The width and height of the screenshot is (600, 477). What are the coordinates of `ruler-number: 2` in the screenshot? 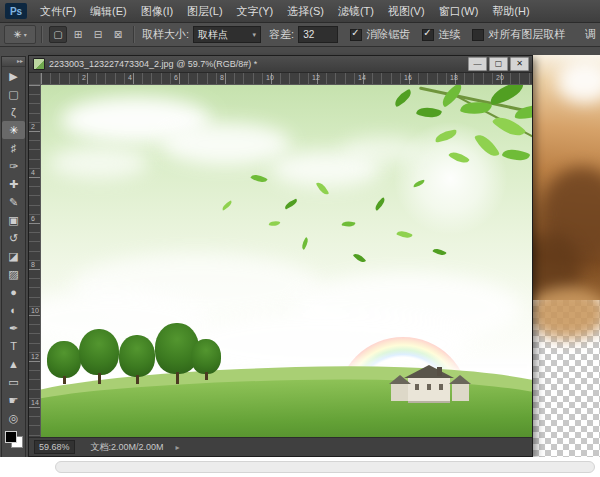 It's located at (84, 78).